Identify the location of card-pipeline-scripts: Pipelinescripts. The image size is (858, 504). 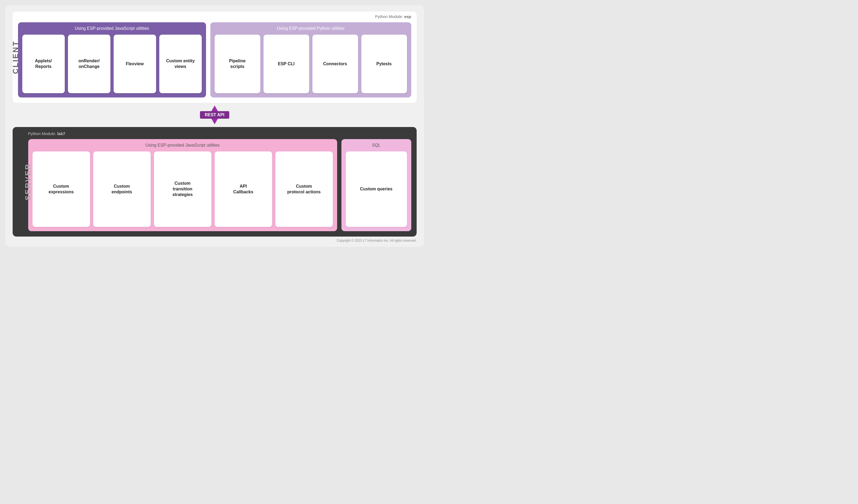
(238, 64).